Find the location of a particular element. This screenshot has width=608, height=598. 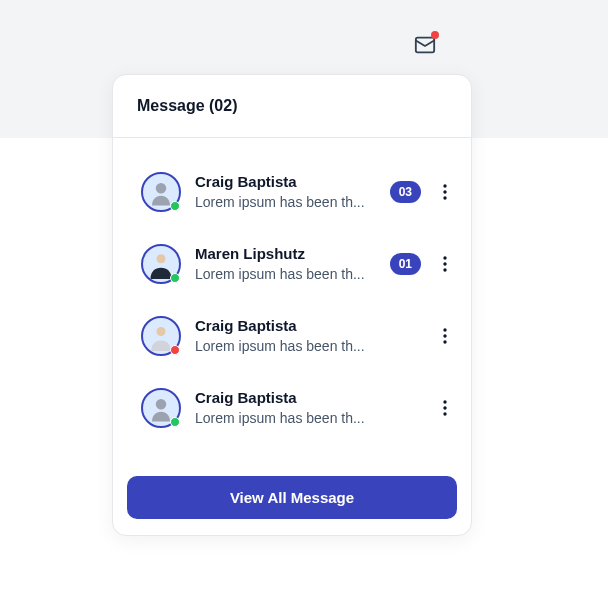

dropdown-header: Message (02) is located at coordinates (292, 106).